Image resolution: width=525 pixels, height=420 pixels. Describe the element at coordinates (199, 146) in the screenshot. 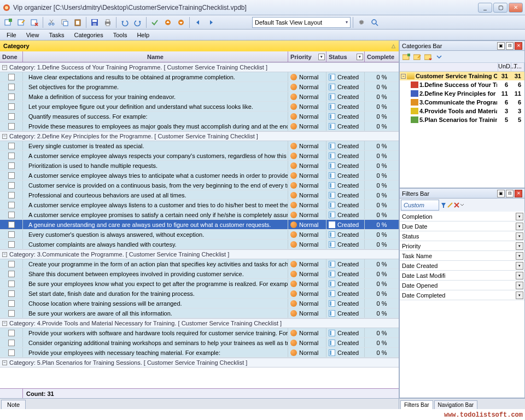

I see `task-row: Every single customer is treated as spec…` at that location.